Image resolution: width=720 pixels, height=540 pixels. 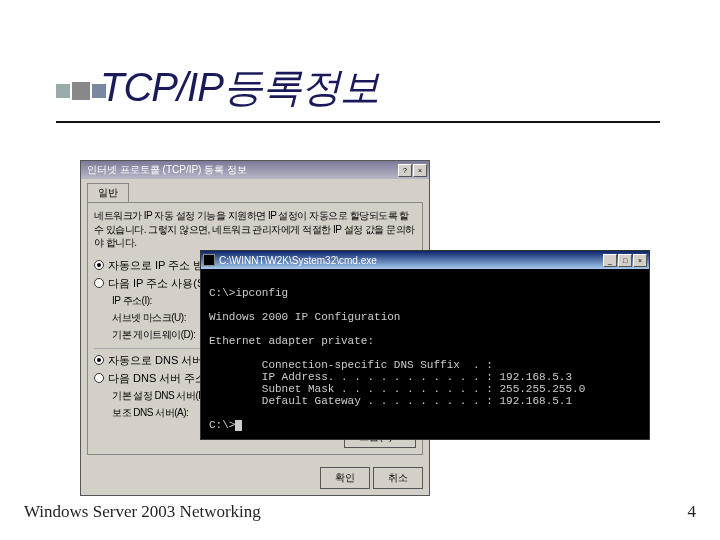 I want to click on dialog-description: 네트워크가 IP 자동 설정 기능을 지원하면 IP 설정이 자동으로 할당되도…, so click(x=255, y=230).